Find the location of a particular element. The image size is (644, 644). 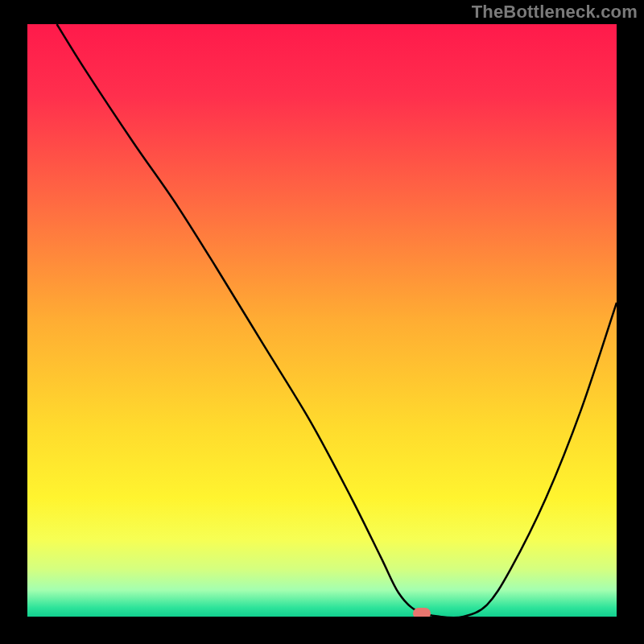

optimal-point-marker is located at coordinates (422, 612).